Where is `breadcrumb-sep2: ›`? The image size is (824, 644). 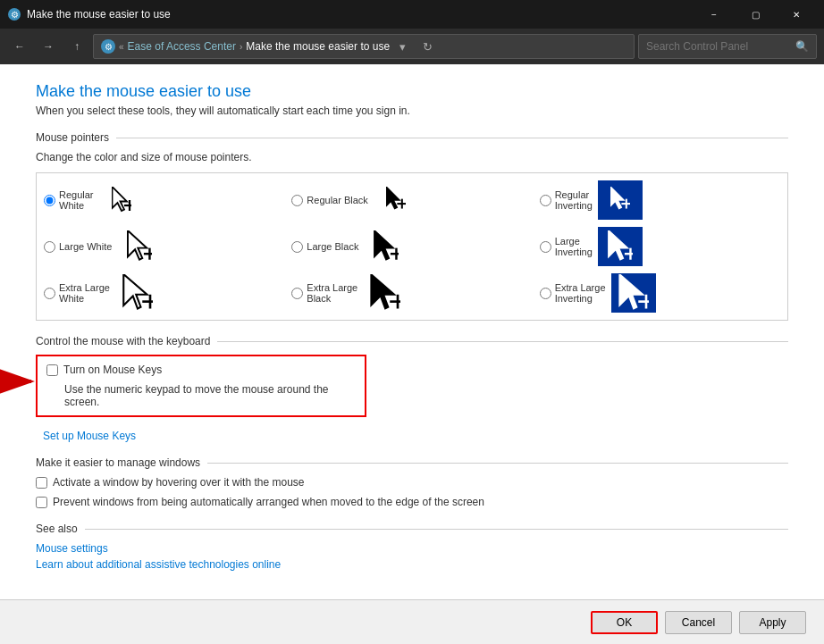
breadcrumb-sep2: › is located at coordinates (241, 46).